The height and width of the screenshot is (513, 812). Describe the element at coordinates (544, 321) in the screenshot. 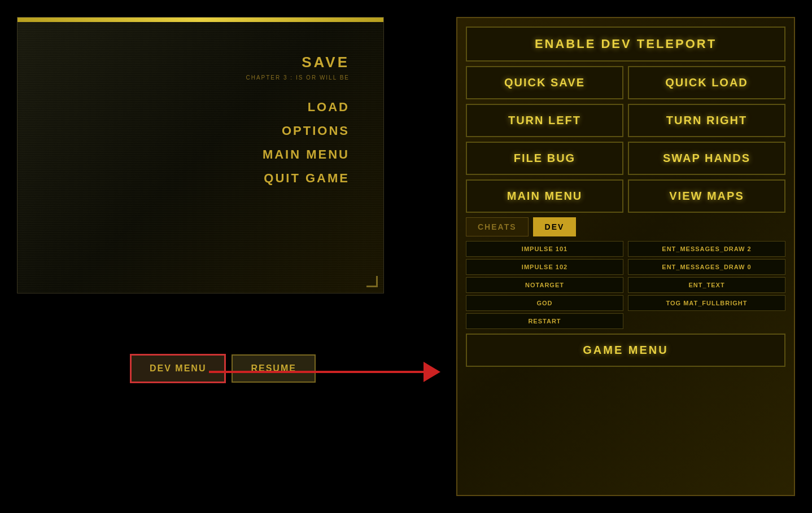

I see `list-item: RESTART` at that location.